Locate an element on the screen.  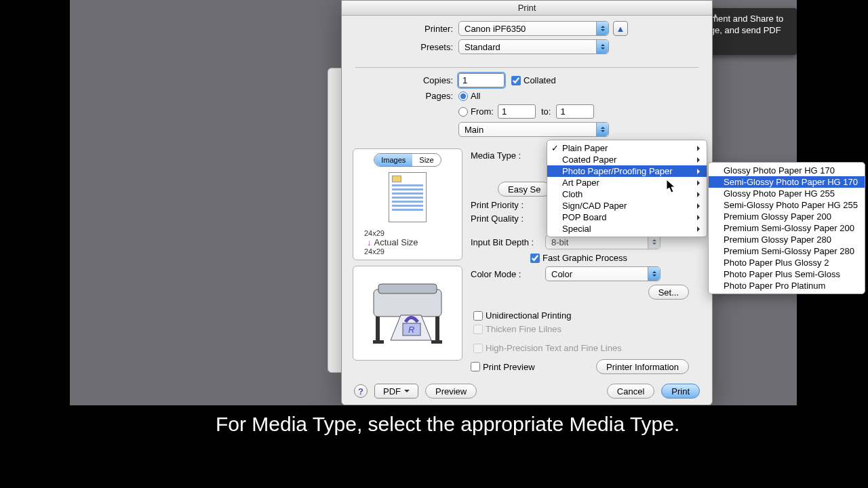
preview-pane: Images Size 24x29 ↓Actual Size 24x29 is located at coordinates (408, 205).